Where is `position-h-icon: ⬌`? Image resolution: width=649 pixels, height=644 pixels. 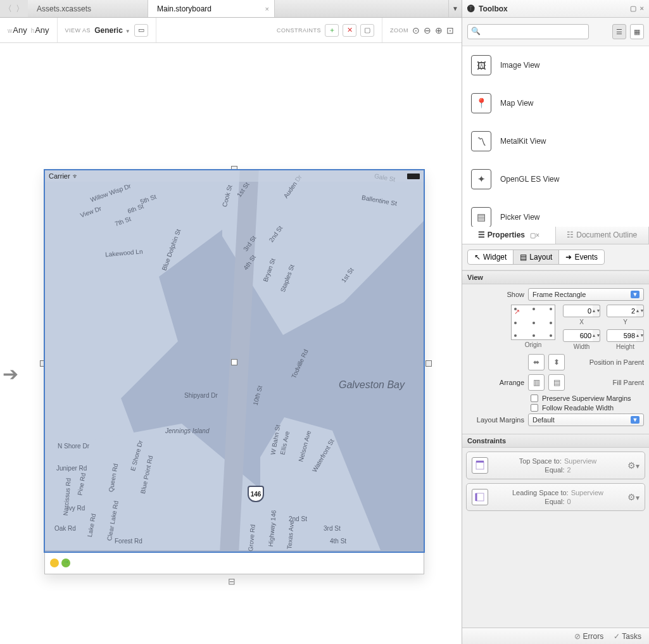
position-h-icon: ⬌ is located at coordinates (536, 362).